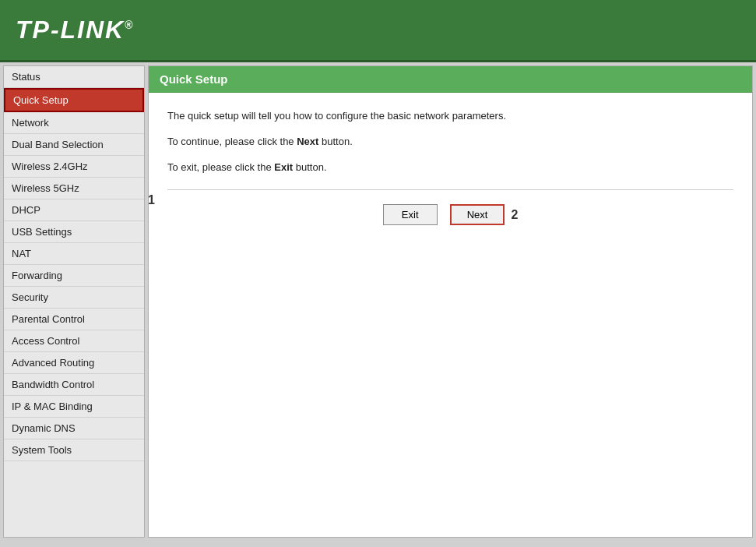 The width and height of the screenshot is (756, 547). I want to click on sidebar-item-system-tools: System Tools, so click(74, 450).